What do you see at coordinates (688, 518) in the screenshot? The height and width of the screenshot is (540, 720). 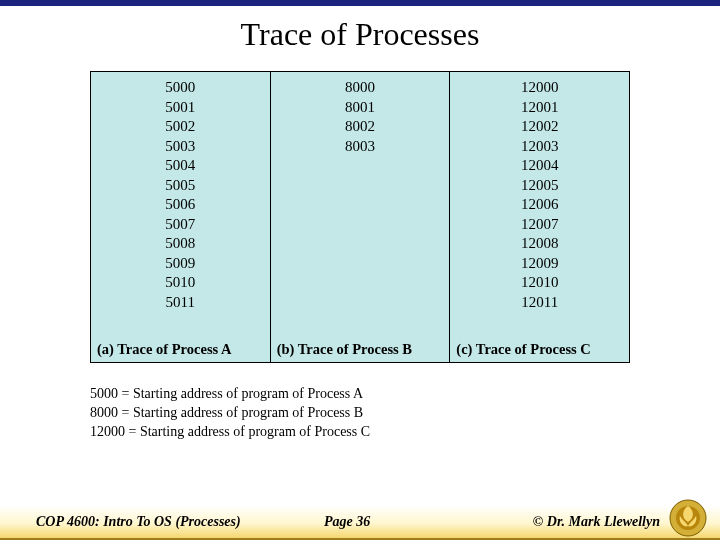 I see `ucf-logo-icon` at bounding box center [688, 518].